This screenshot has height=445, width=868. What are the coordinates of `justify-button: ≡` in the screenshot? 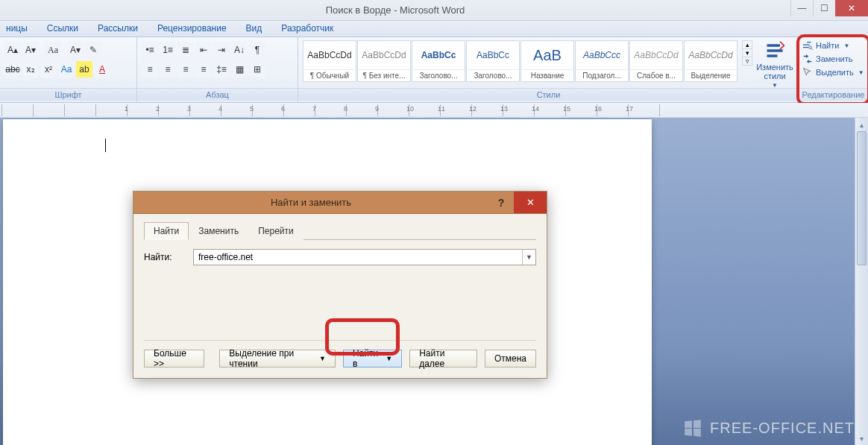 It's located at (204, 69).